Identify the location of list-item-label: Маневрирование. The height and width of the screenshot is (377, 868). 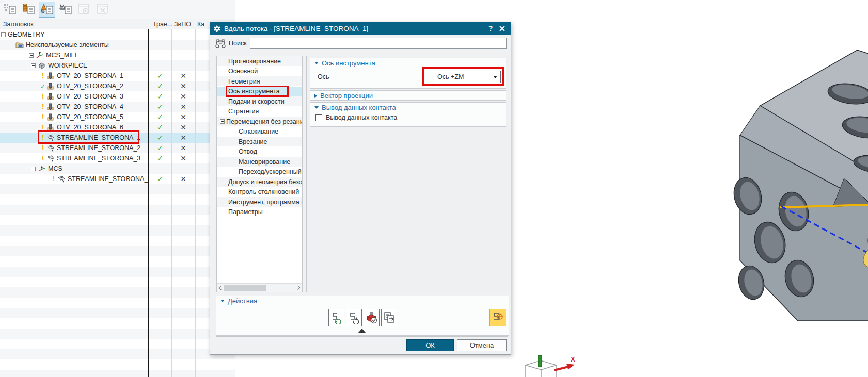
(264, 162).